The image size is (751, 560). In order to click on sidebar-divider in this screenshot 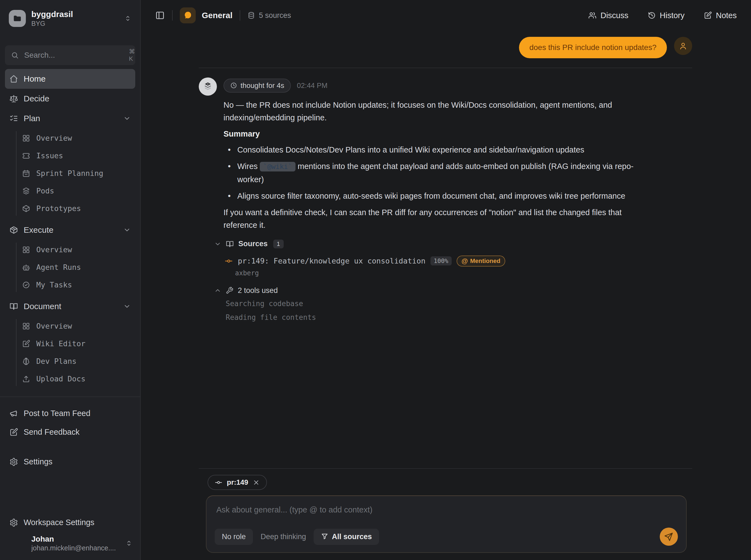, I will do `click(70, 397)`.